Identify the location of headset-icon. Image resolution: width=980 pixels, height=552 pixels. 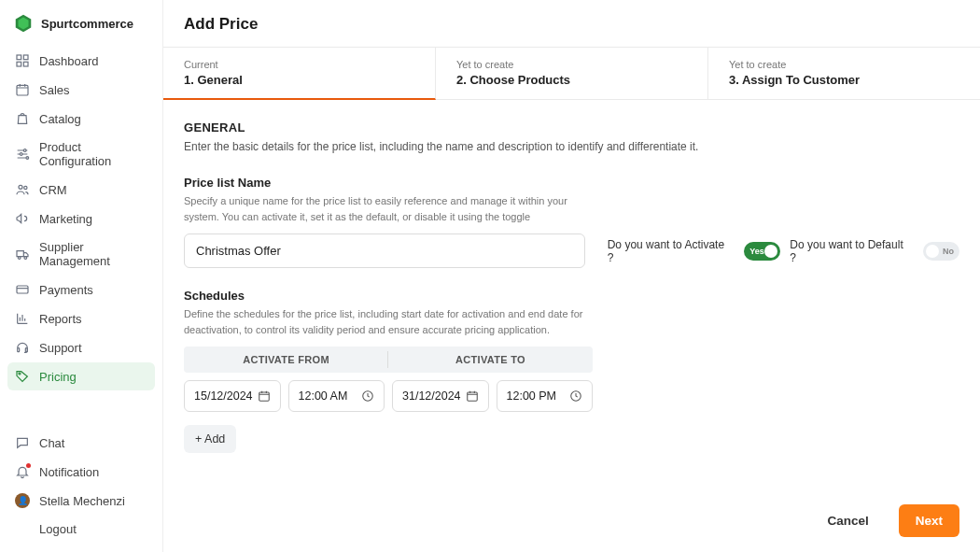
(22, 347).